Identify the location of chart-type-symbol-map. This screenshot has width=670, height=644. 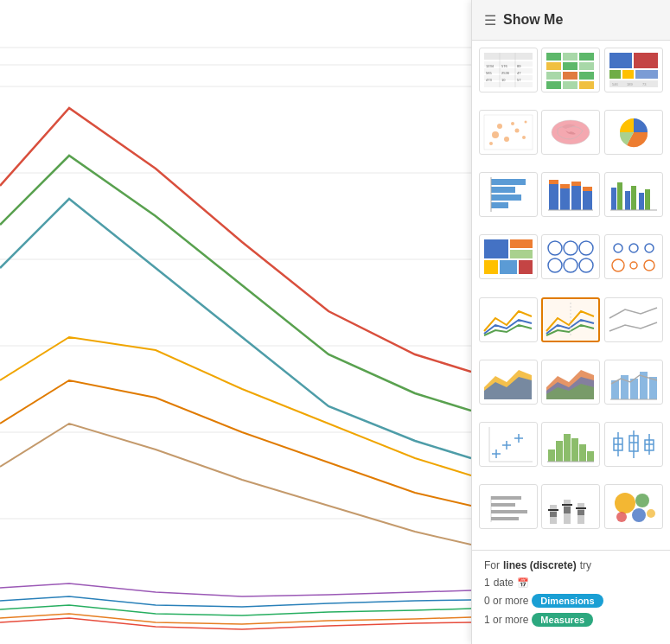
(508, 132).